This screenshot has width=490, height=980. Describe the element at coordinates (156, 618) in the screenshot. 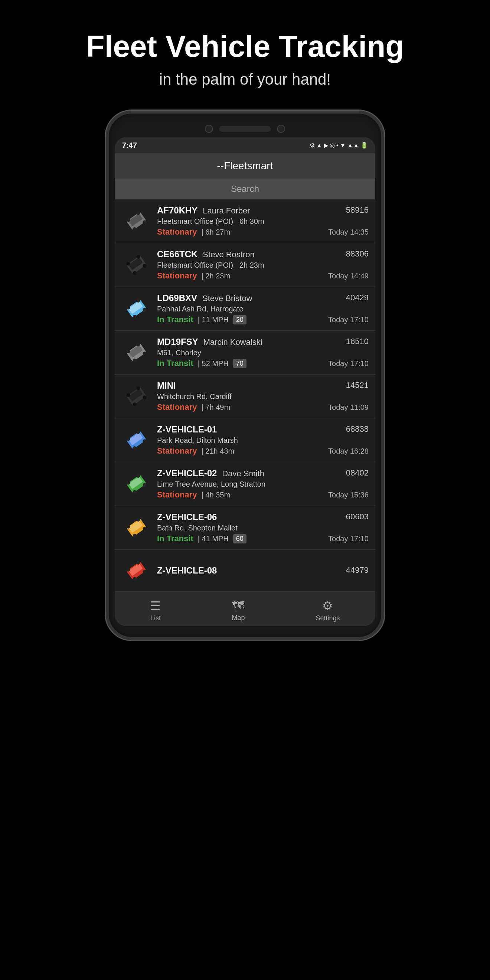

I see `nav-list-label: List` at that location.